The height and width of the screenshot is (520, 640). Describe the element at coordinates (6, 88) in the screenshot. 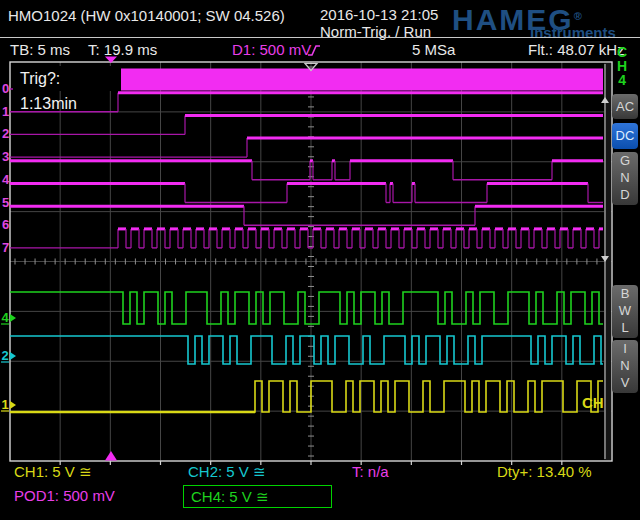

I see `svg-text: 0` at that location.